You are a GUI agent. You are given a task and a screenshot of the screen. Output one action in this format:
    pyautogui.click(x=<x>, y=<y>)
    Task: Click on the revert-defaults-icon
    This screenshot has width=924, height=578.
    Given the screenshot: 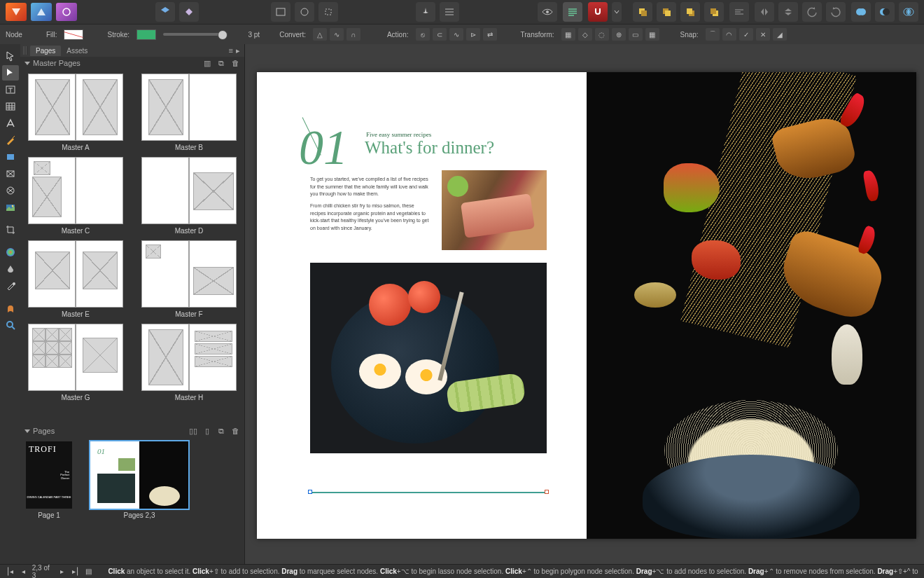 What is the action you would take?
    pyautogui.click(x=189, y=12)
    